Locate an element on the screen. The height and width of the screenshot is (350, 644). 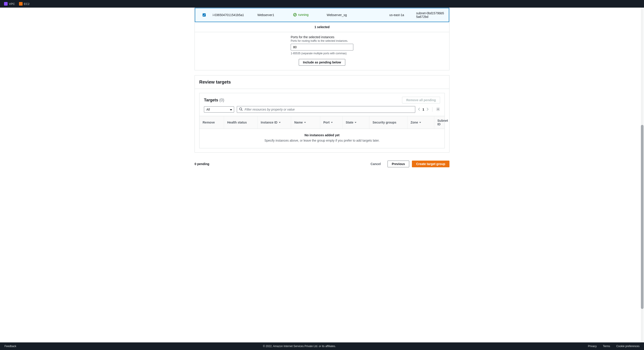
page-prev-button is located at coordinates (419, 109).